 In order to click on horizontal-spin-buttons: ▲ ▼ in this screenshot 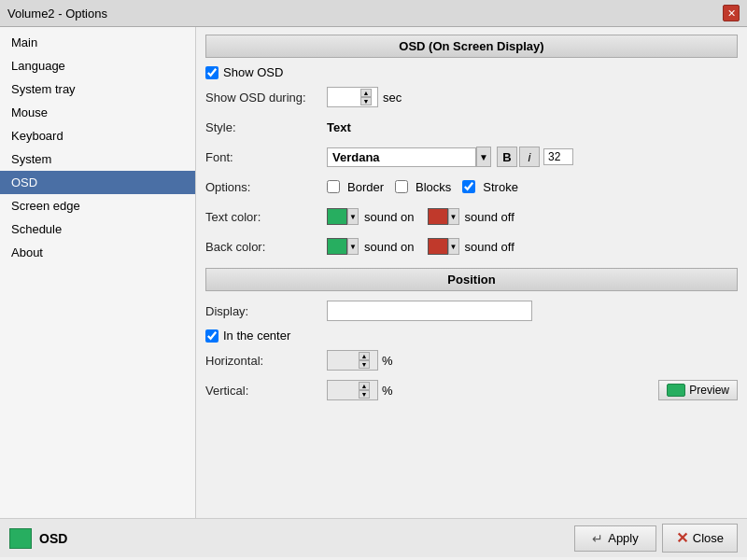, I will do `click(364, 360)`.